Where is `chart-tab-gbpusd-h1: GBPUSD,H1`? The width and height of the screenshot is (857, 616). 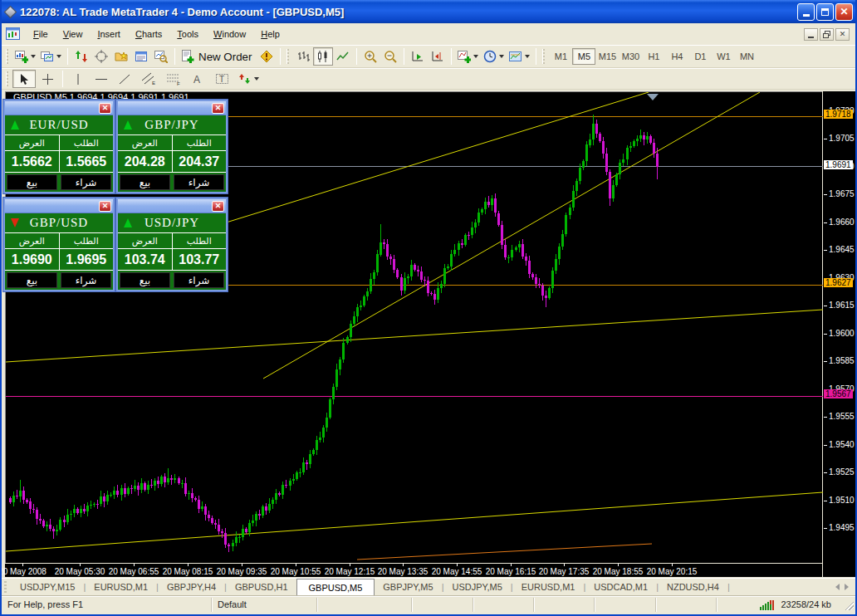
chart-tab-gbpusd-h1: GBPUSD,H1 is located at coordinates (262, 587).